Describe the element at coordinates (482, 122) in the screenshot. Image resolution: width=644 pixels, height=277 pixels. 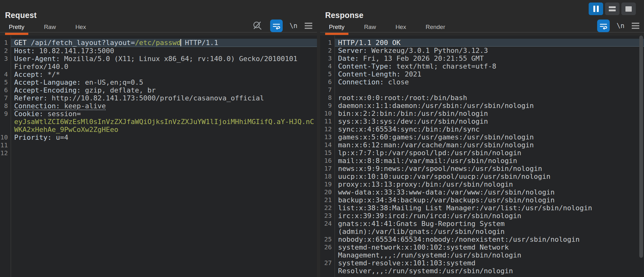
I see `editor-line: 11sys:x:3:3:sys:/dev:/usr/sbin/nologin` at that location.